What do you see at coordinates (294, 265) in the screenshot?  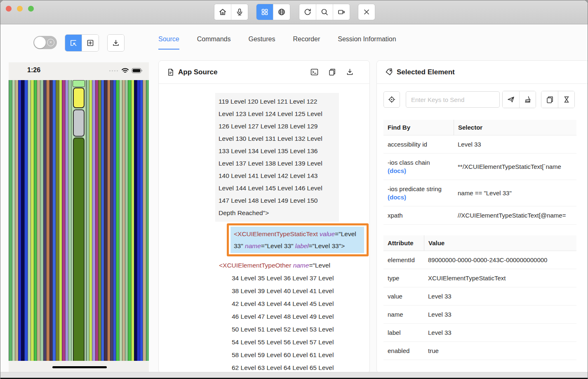 I see `source-line: <XCUIElementTypeOther name="Level` at bounding box center [294, 265].